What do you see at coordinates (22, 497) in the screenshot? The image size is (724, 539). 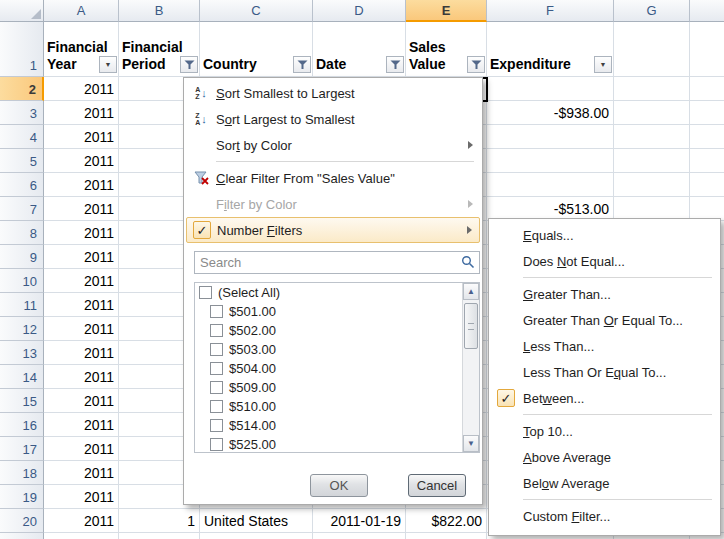 I see `row-header-19: 19` at bounding box center [22, 497].